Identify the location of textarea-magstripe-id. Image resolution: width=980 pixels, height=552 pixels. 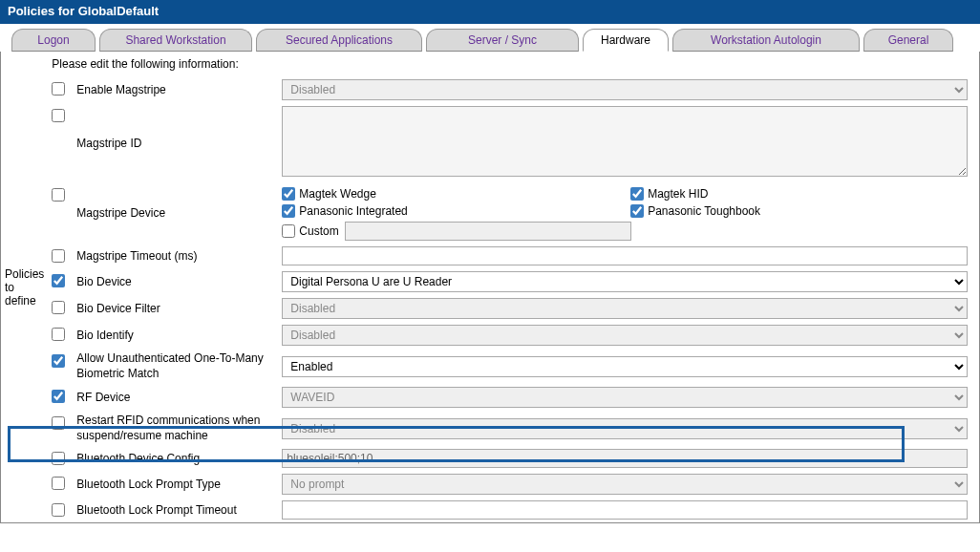
(625, 141).